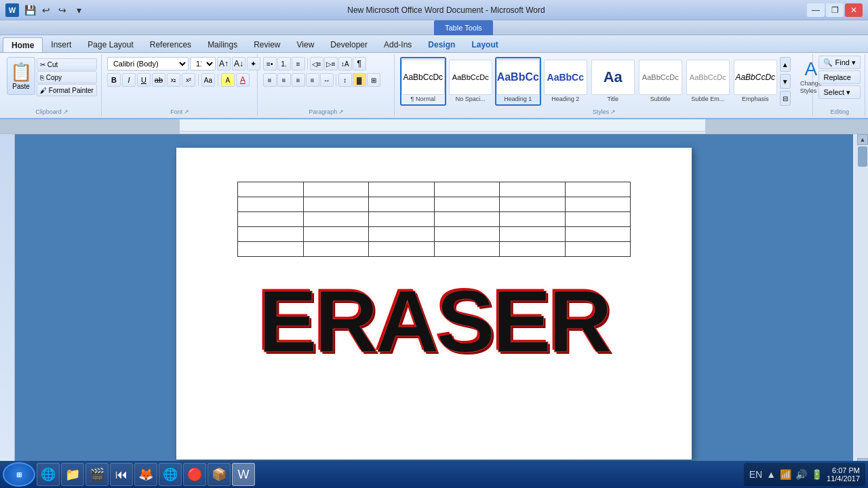  I want to click on justify-button: ≡, so click(313, 80).